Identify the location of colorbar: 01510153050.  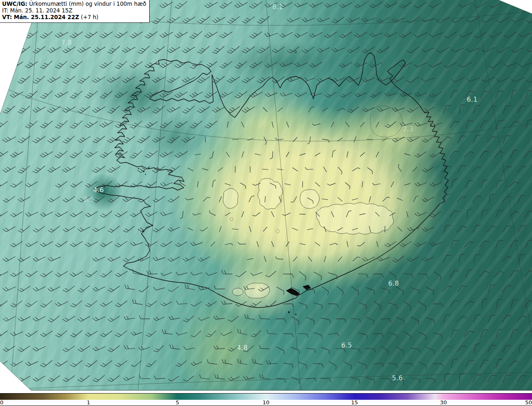
(266, 399).